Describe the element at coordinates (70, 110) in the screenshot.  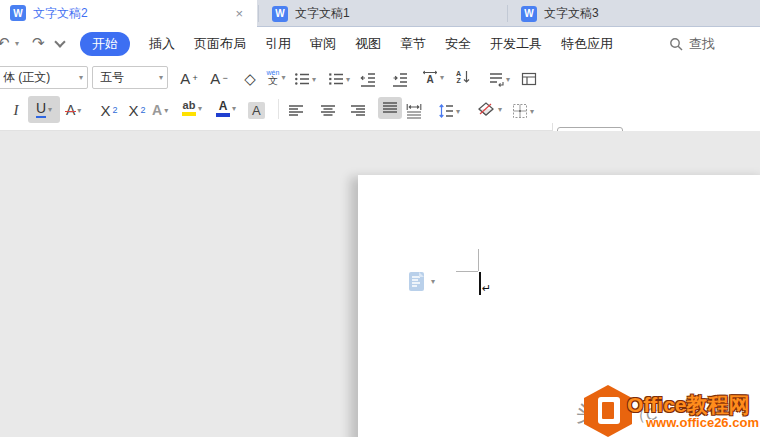
I see `strikethrough-label: A` at that location.